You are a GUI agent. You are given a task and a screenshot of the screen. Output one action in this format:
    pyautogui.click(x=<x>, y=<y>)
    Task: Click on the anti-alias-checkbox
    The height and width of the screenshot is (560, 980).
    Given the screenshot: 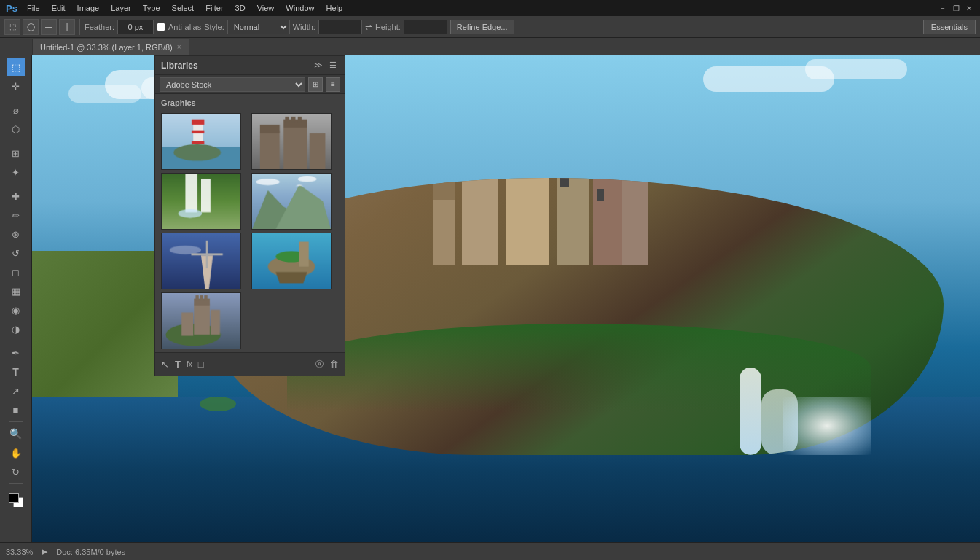 What is the action you would take?
    pyautogui.click(x=161, y=27)
    